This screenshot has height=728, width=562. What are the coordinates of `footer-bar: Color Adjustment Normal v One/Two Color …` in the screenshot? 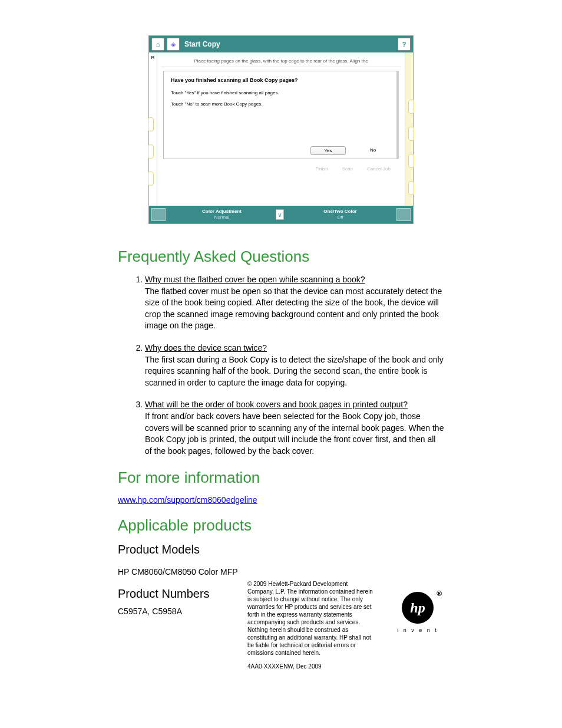 It's located at (281, 215).